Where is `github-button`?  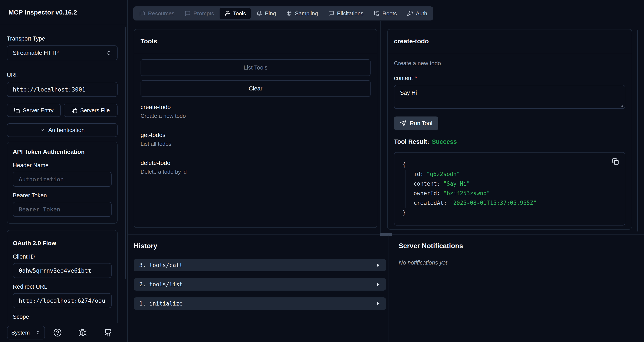
github-button is located at coordinates (108, 332).